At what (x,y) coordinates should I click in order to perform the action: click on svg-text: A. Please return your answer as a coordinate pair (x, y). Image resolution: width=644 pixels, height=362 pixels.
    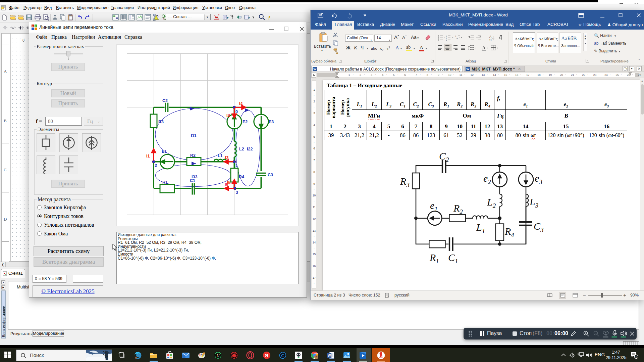
    Looking at the image, I should click on (33, 26).